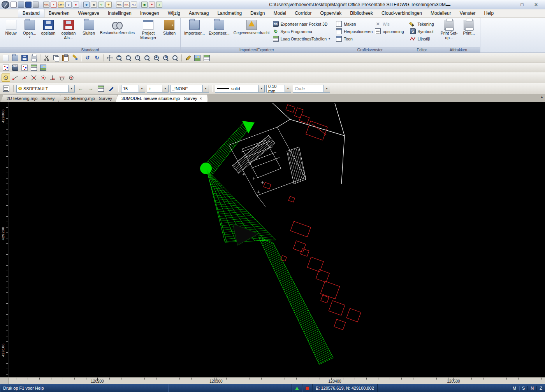 Image resolution: width=545 pixels, height=392 pixels. What do you see at coordinates (174, 13) in the screenshot?
I see `menu-wijzig: Wijzig` at bounding box center [174, 13].